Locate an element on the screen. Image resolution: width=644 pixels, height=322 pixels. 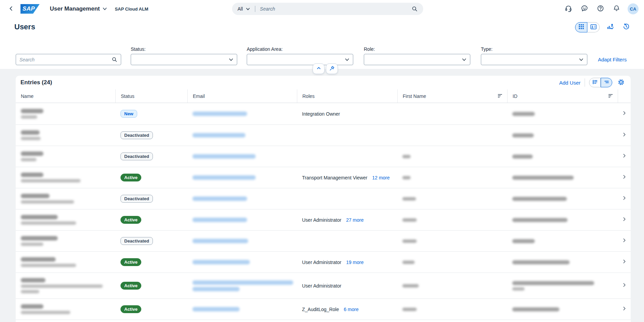
grid-view-button is located at coordinates (581, 27).